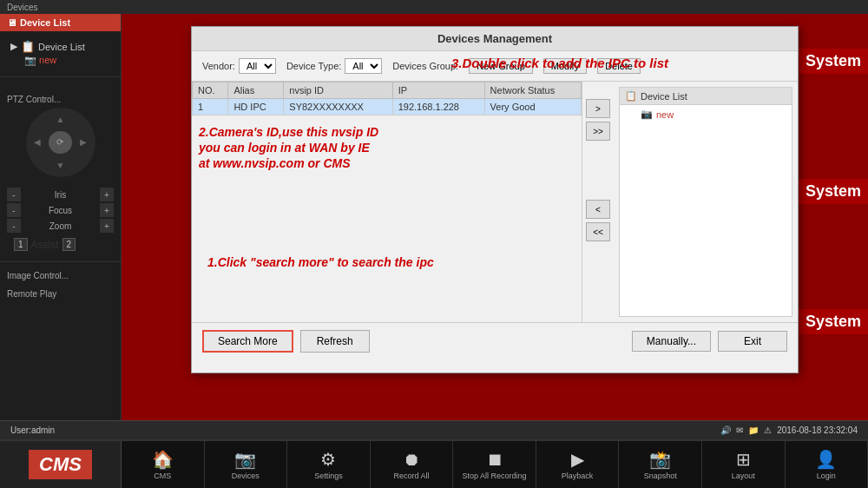  I want to click on zoom-minus: -, so click(14, 226).